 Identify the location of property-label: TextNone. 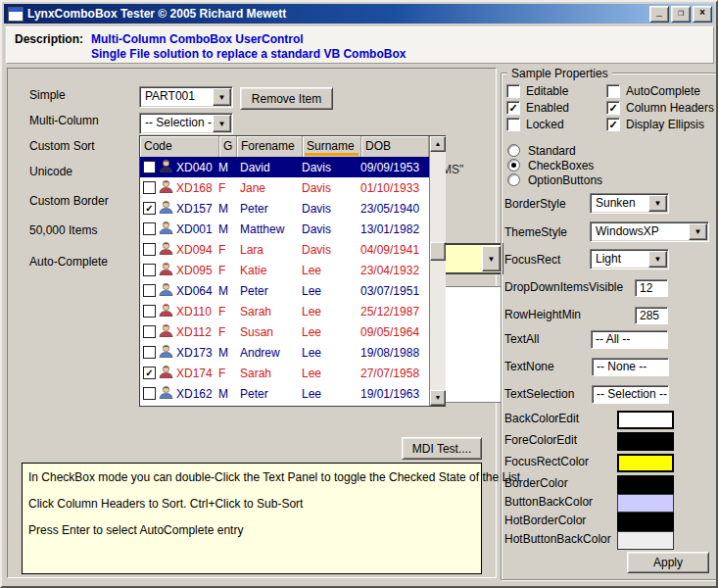
(529, 367).